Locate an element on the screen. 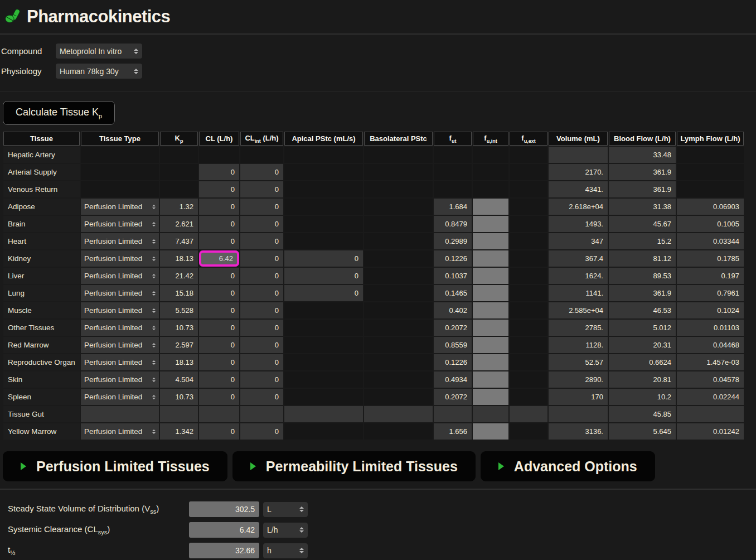 The image size is (756, 560). cell-volume is located at coordinates (578, 414).